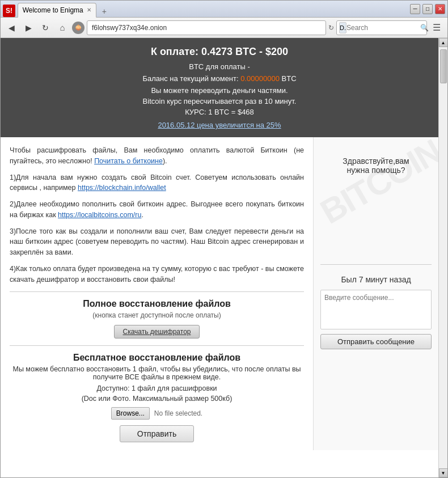  Describe the element at coordinates (11, 28) in the screenshot. I see `back-icon: ◀` at that location.